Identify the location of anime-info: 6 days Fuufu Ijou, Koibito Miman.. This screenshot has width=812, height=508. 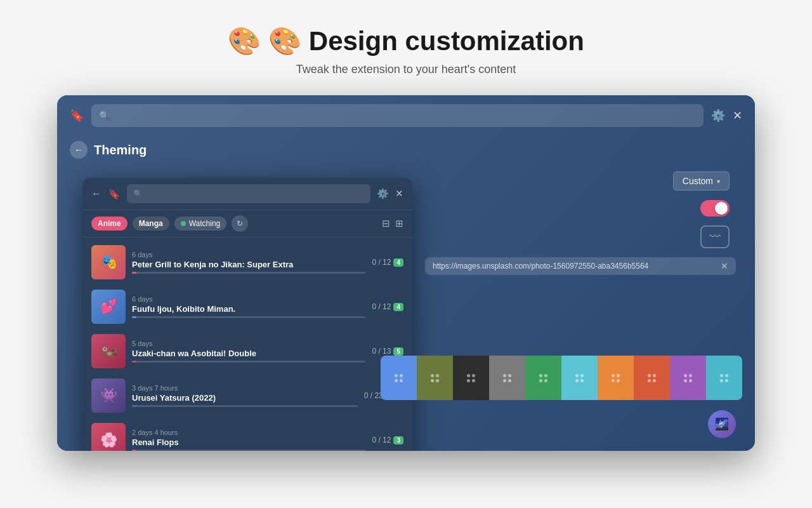
(249, 307).